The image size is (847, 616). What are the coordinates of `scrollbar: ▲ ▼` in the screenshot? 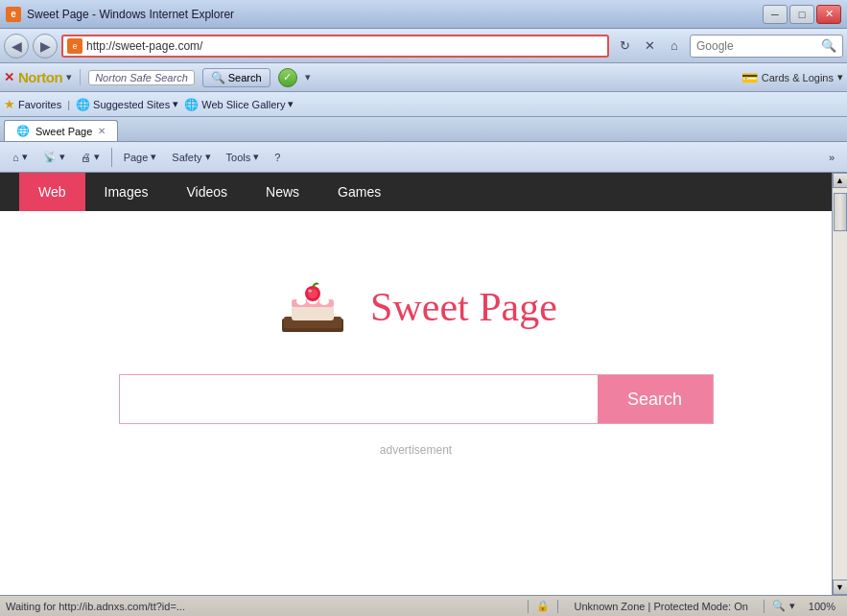 It's located at (839, 384).